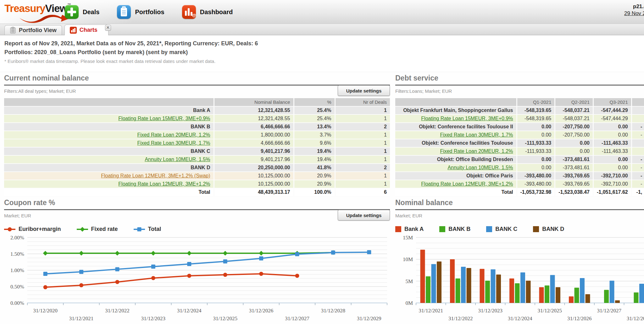 The width and height of the screenshot is (644, 324). Describe the element at coordinates (634, 14) in the screenshot. I see `report-date-link: 29 Nov 20` at that location.